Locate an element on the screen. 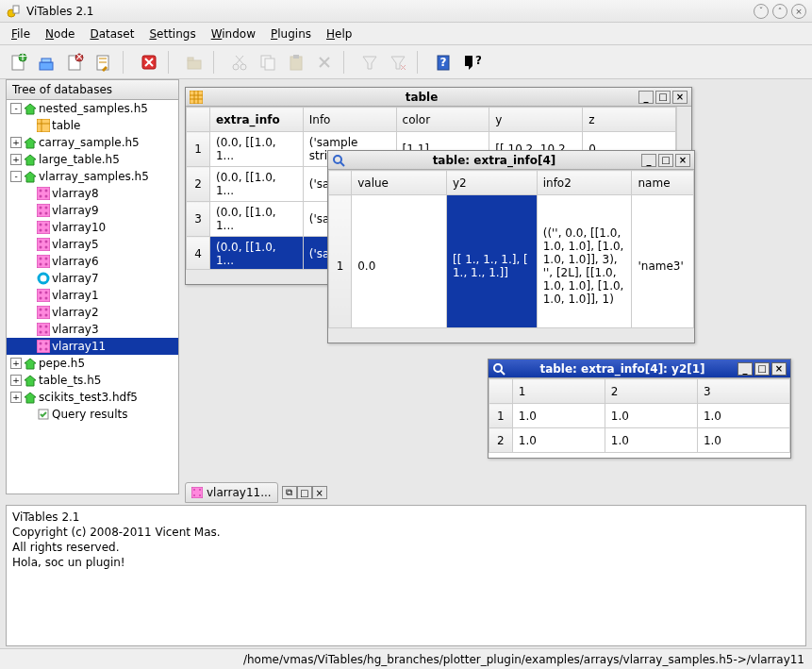 The height and width of the screenshot is (669, 812). row-header: 3 is located at coordinates (198, 219).